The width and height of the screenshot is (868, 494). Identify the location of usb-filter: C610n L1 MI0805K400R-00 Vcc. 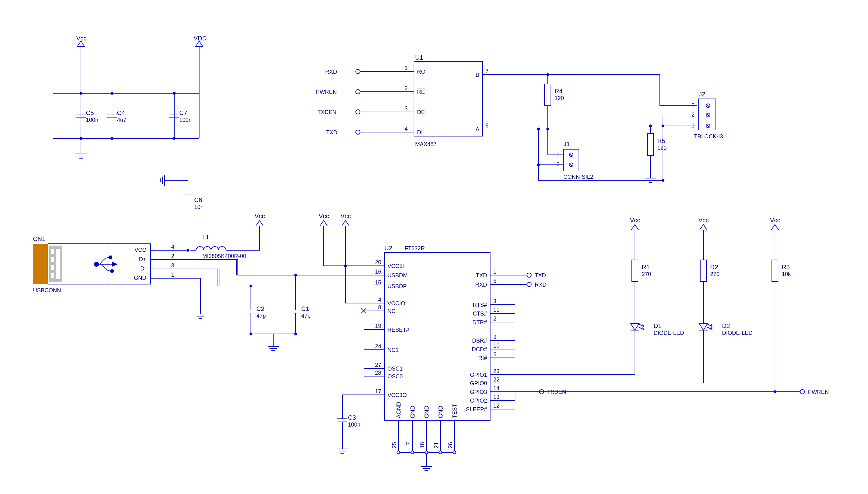
(213, 217).